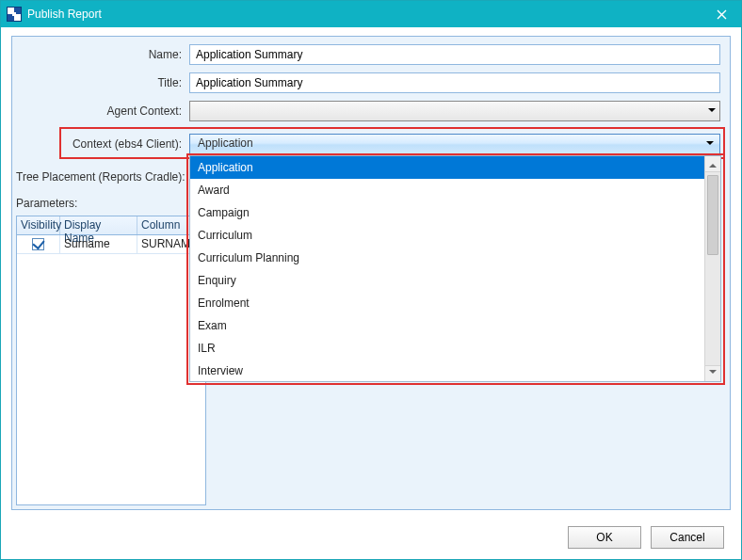  What do you see at coordinates (721, 15) in the screenshot?
I see `close-icon` at bounding box center [721, 15].